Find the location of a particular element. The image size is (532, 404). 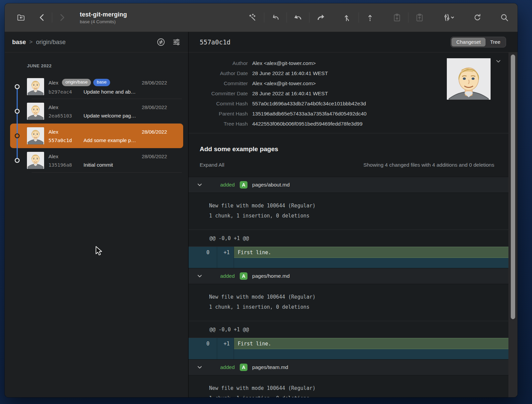

commit-row: Alex 28/06/2022 2ea65103 Update welcome … is located at coordinates (97, 111).